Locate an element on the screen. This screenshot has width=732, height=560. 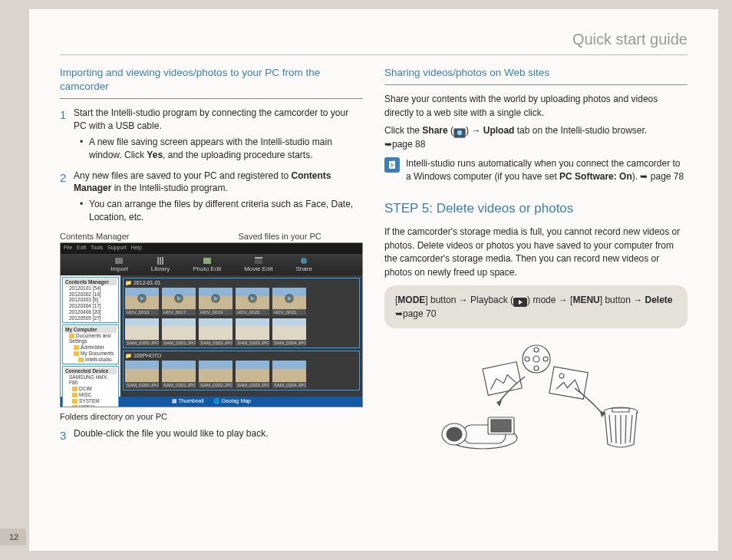
tree-row: 20120408 [20] is located at coordinates (91, 312).